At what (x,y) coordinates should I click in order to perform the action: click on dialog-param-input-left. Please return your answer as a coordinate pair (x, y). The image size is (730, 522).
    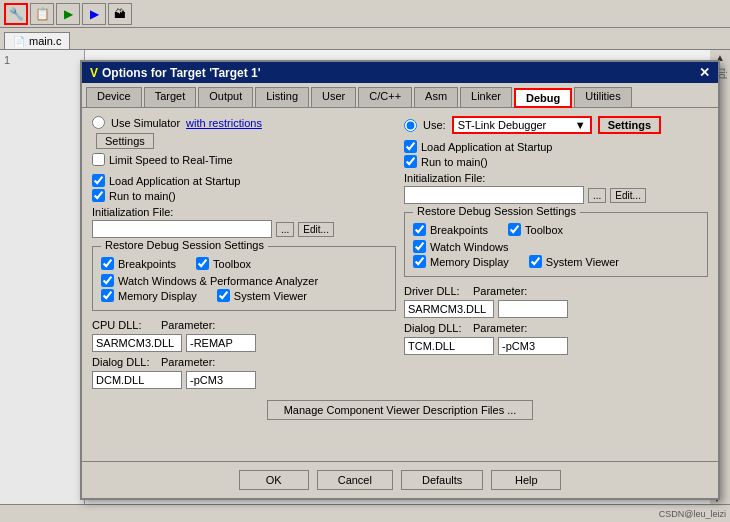
    Looking at the image, I should click on (221, 380).